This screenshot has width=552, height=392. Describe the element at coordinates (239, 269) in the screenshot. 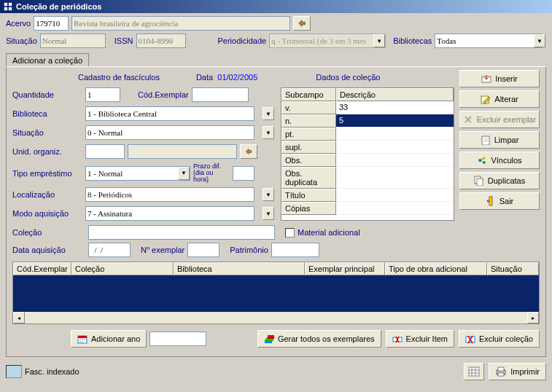

I see `col-biblioteca: Biblioteca` at that location.